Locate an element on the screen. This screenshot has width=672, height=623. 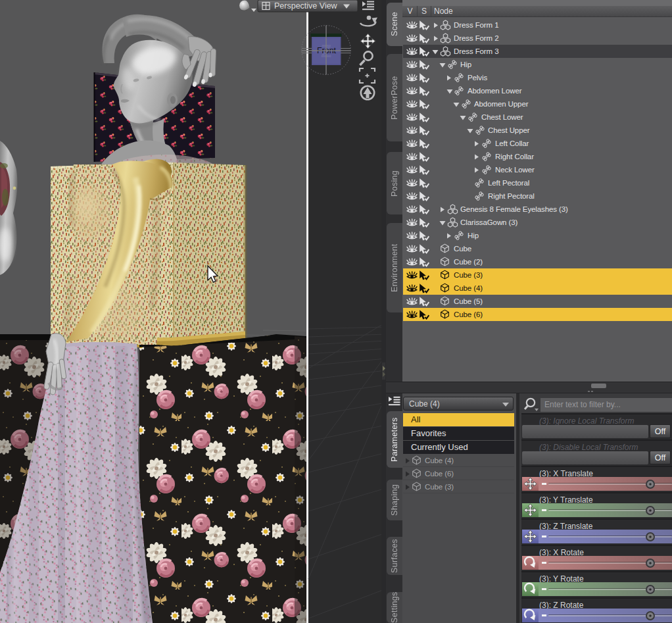
svg-text: Perspective View is located at coordinates (306, 6).